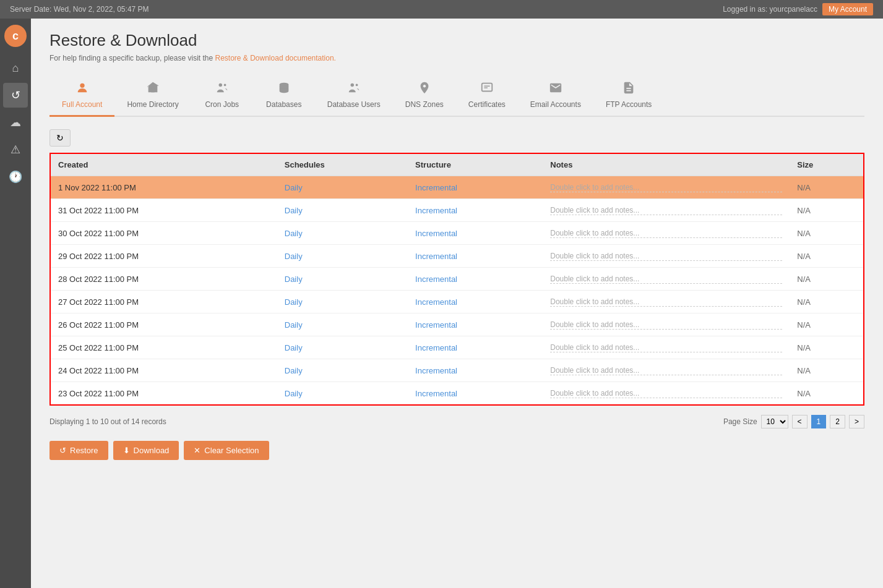 The image size is (883, 588). Describe the element at coordinates (457, 325) in the screenshot. I see `table-row: 26 Oct 2022 11:00 PM Daily Incremental D…` at that location.